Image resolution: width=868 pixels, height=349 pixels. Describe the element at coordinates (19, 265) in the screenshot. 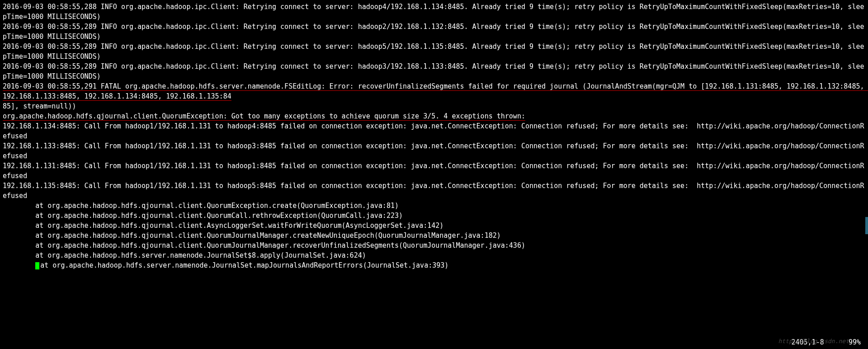

I see `stack-trace-pad` at that location.